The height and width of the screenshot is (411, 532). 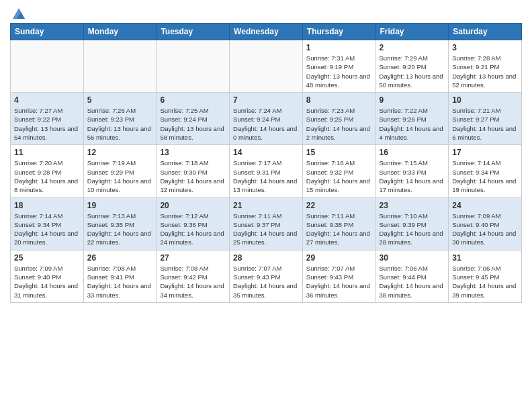 What do you see at coordinates (120, 276) in the screenshot?
I see `calendar-day-cell: 26 Sunrise: 7:08 AMSunset: 9:41 PMDaylig…` at bounding box center [120, 276].